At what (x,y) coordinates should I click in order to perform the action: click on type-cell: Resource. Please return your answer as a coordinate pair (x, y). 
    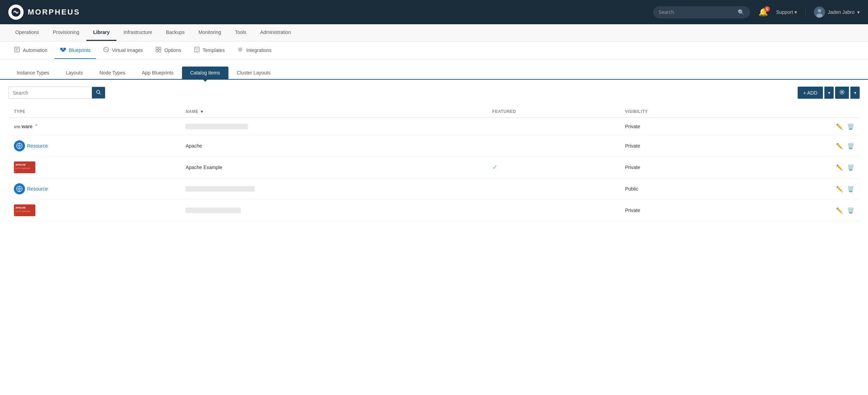
    Looking at the image, I should click on (94, 146).